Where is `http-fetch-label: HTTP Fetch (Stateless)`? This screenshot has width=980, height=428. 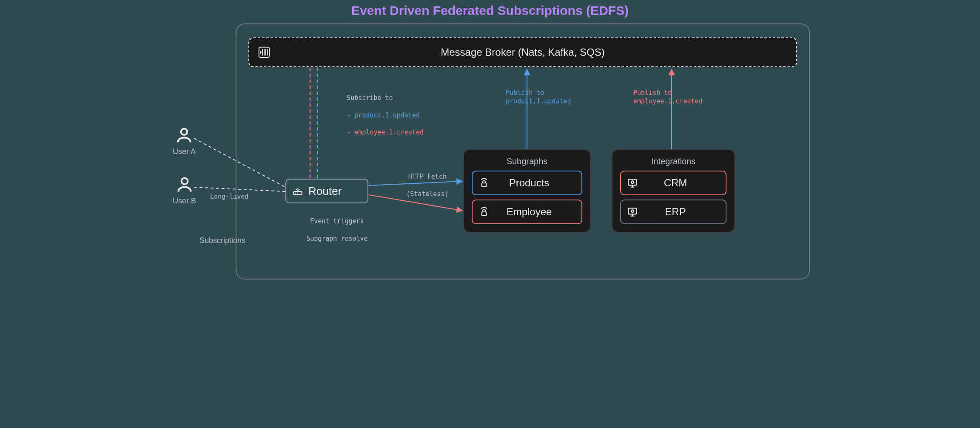 http-fetch-label: HTTP Fetch (Stateless) is located at coordinates (419, 185).